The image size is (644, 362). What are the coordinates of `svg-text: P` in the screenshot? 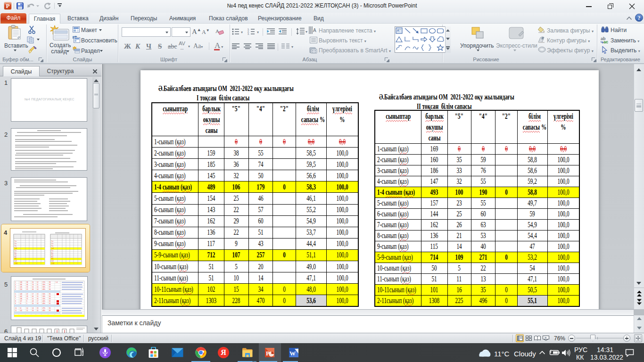 It's located at (268, 354).